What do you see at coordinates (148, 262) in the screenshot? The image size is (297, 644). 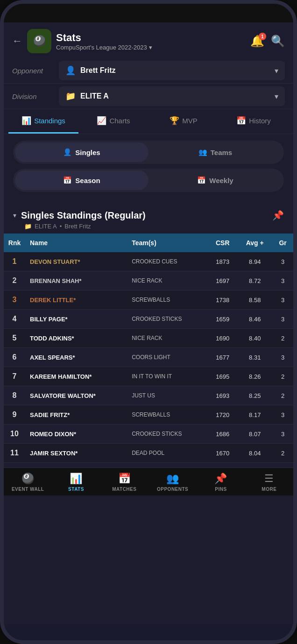 I see `table-row: 1 DEVON STUART* CROOKED CUES 1873 8.94 3` at bounding box center [148, 262].